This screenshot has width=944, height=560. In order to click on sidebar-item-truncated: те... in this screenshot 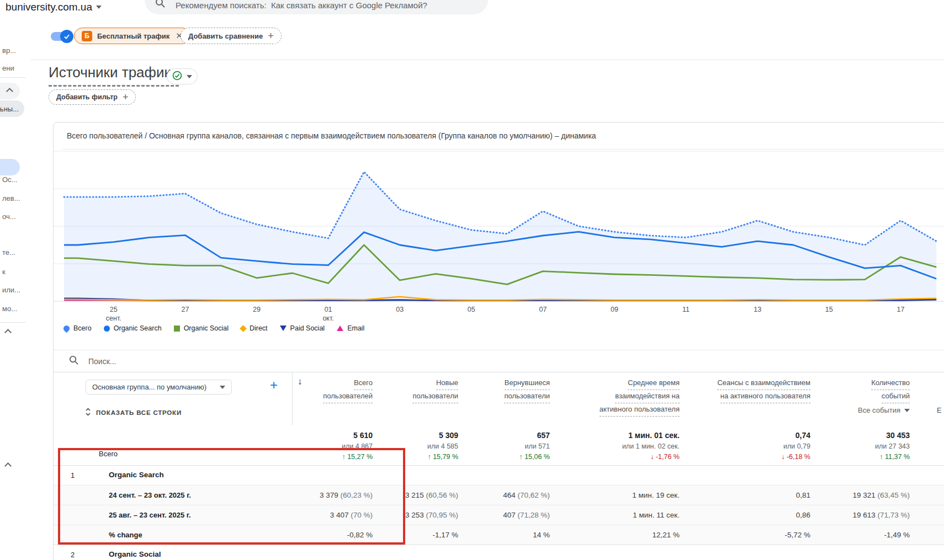, I will do `click(9, 253)`.